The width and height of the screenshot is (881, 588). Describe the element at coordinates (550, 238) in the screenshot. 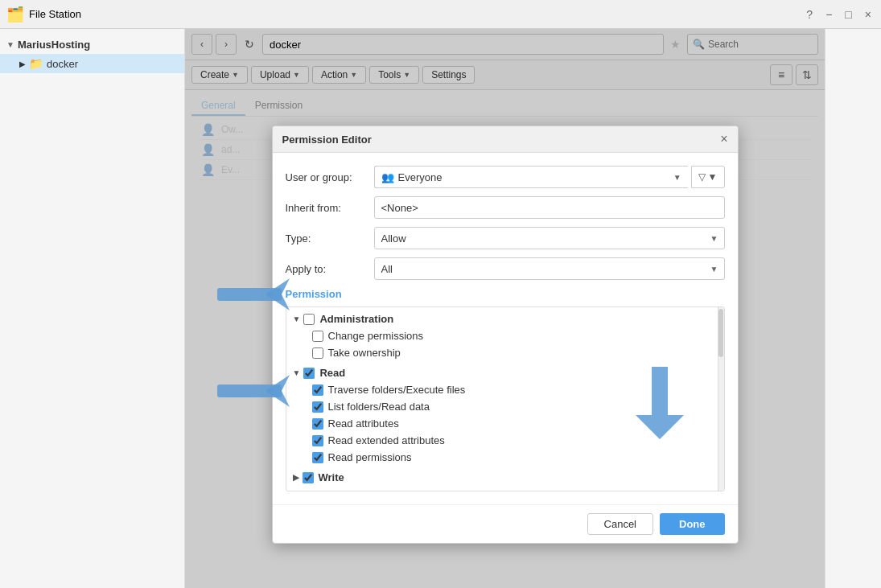

I see `type-select-wrapper: Allow Deny ▼` at that location.